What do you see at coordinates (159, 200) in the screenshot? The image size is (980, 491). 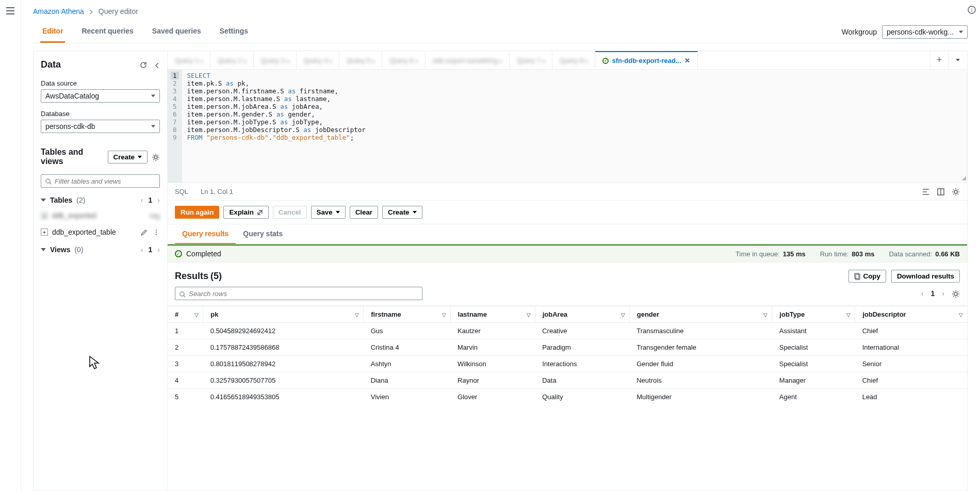 I see `tables-next: ›` at bounding box center [159, 200].